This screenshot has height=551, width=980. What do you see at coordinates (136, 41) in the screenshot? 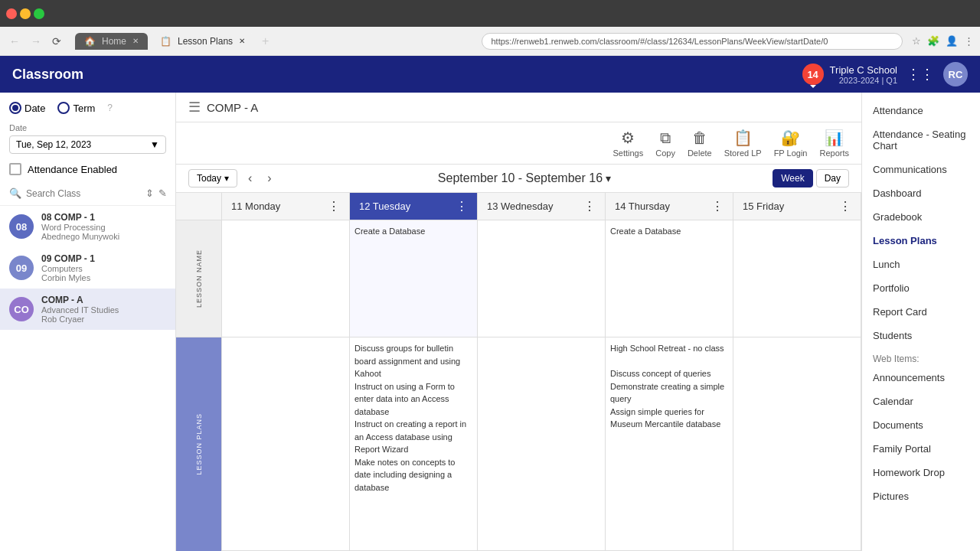
I see `home-tab-close: ✕` at bounding box center [136, 41].